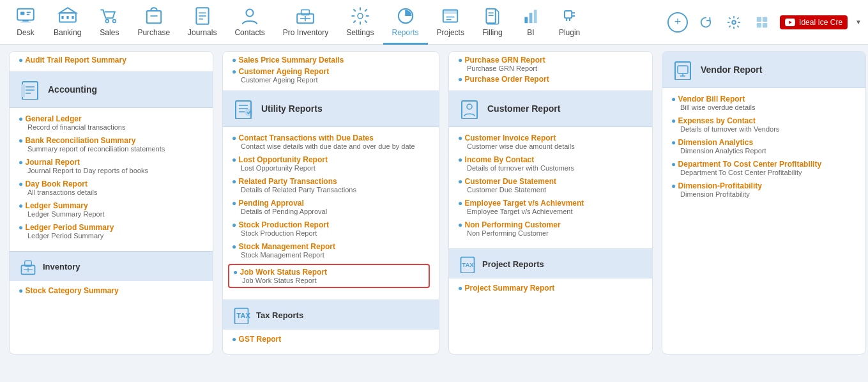 The height and width of the screenshot is (382, 868). I want to click on nav-item-filling: Filling, so click(492, 22).